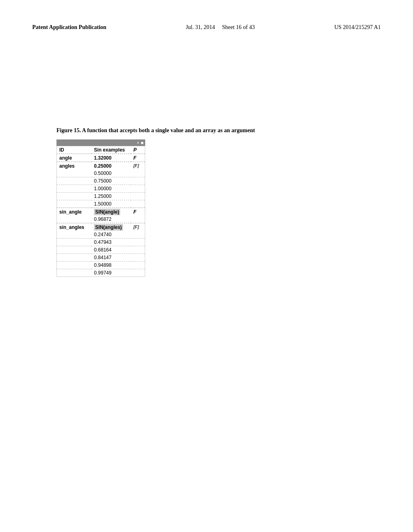  Describe the element at coordinates (101, 181) in the screenshot. I see `table-row: 0.75000` at that location.